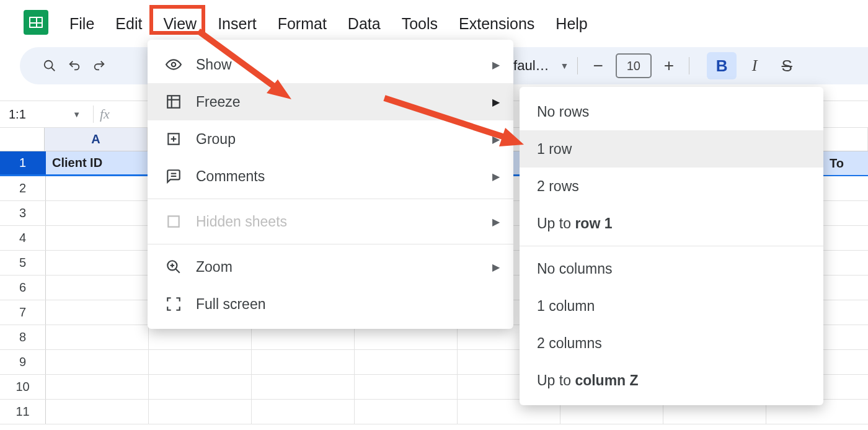  I want to click on column-header-a: A, so click(96, 139).